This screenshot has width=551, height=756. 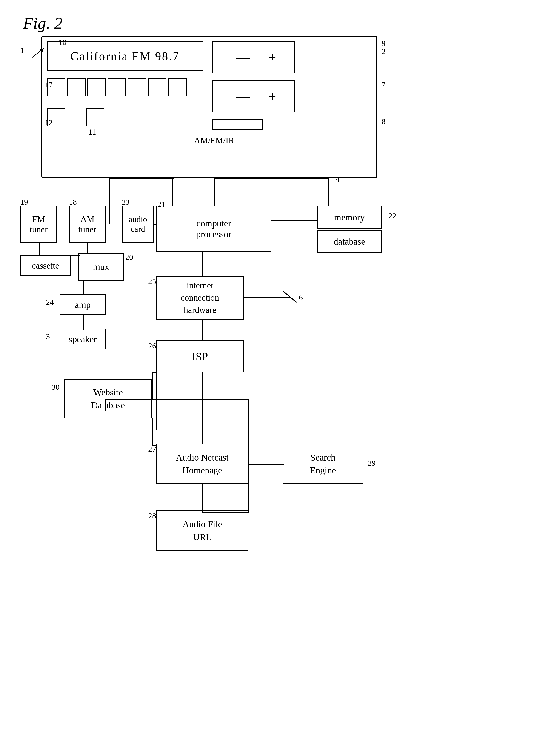 I want to click on cassette-box: cassette, so click(x=45, y=266).